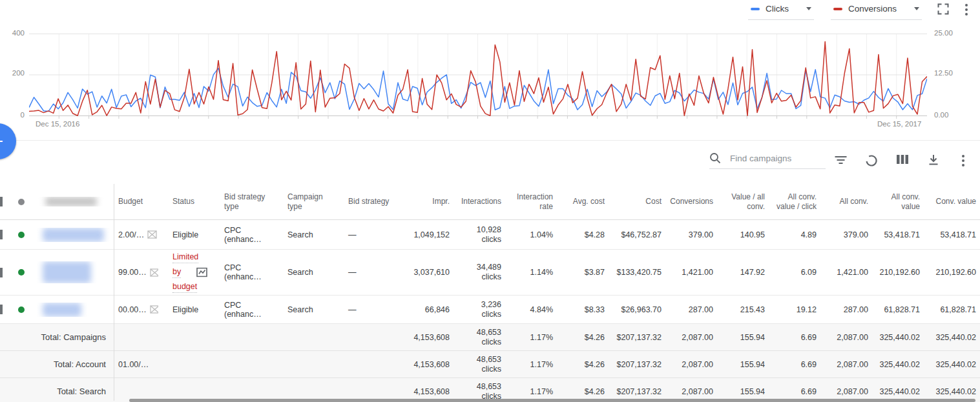  Describe the element at coordinates (177, 272) in the screenshot. I see `status-text: by` at that location.